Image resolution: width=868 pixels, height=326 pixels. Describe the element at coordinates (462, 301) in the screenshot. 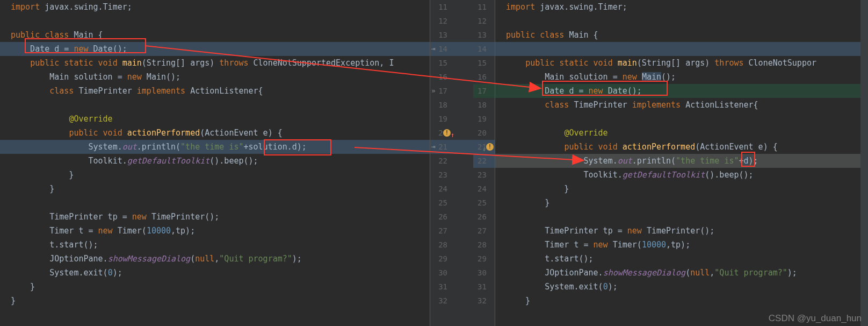

I see `gutter-row: 3232` at that location.